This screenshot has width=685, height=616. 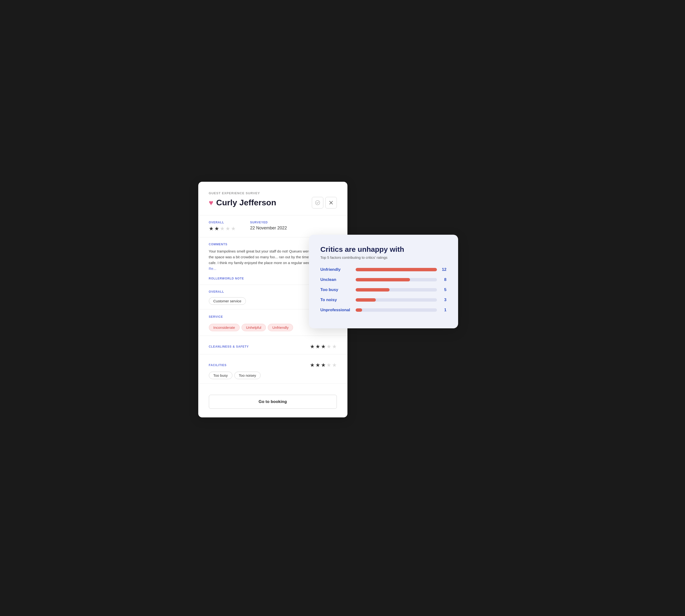 I want to click on survey-card-label: GUEST EXPERIENCE SURVEY, so click(x=273, y=193).